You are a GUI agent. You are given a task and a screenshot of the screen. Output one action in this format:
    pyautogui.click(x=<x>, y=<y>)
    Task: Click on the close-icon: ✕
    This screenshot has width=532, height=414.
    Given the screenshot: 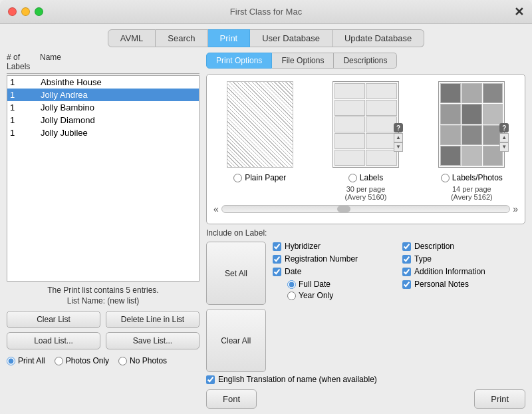 What is the action you would take?
    pyautogui.click(x=519, y=12)
    